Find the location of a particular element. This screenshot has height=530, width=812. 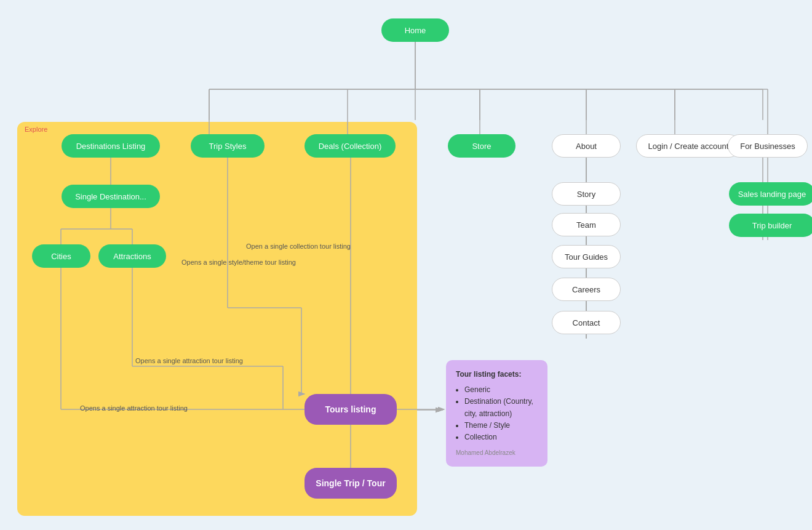

facets-item-theme: Theme / Style is located at coordinates (501, 426).